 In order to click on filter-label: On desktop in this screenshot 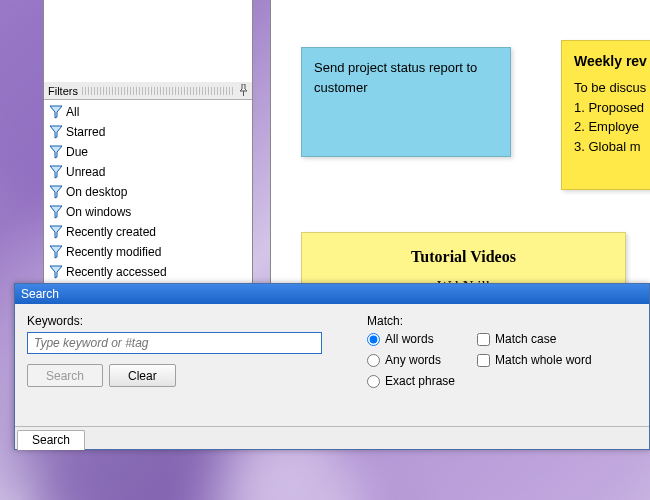, I will do `click(96, 192)`.